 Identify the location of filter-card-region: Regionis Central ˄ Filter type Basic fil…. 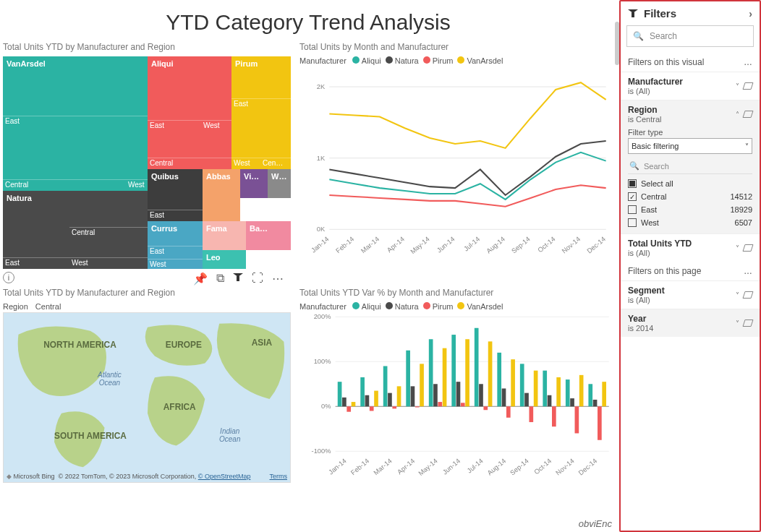
(690, 166).